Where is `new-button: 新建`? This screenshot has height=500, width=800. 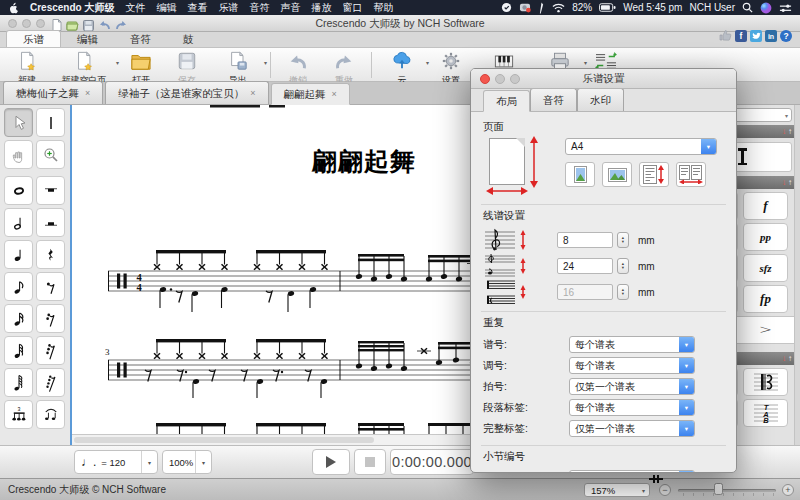 new-button: 新建 is located at coordinates (27, 65).